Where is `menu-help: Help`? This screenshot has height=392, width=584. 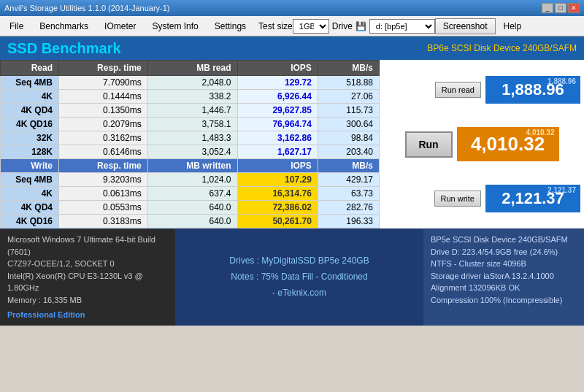
menu-help: Help is located at coordinates (512, 26).